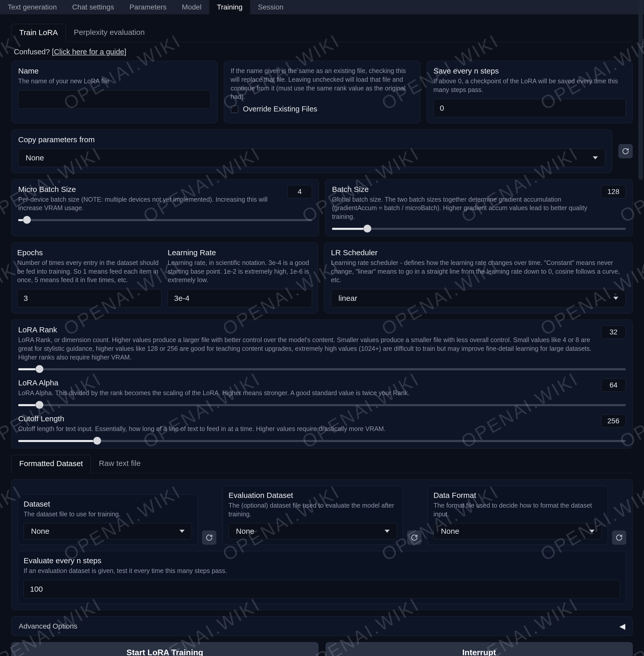  What do you see at coordinates (322, 33) in the screenshot?
I see `sub-tabs: Train LoRA Perplexity evaluation` at bounding box center [322, 33].